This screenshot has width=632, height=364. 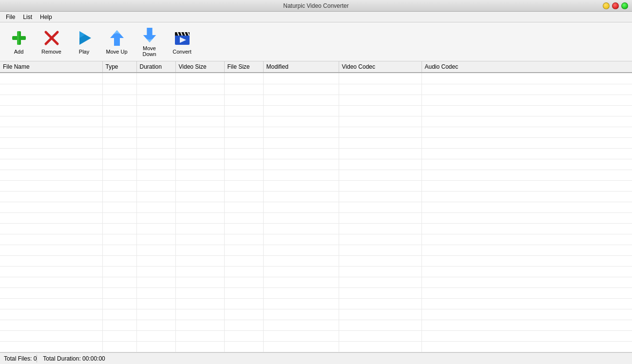 I want to click on window-controls, so click(x=615, y=6).